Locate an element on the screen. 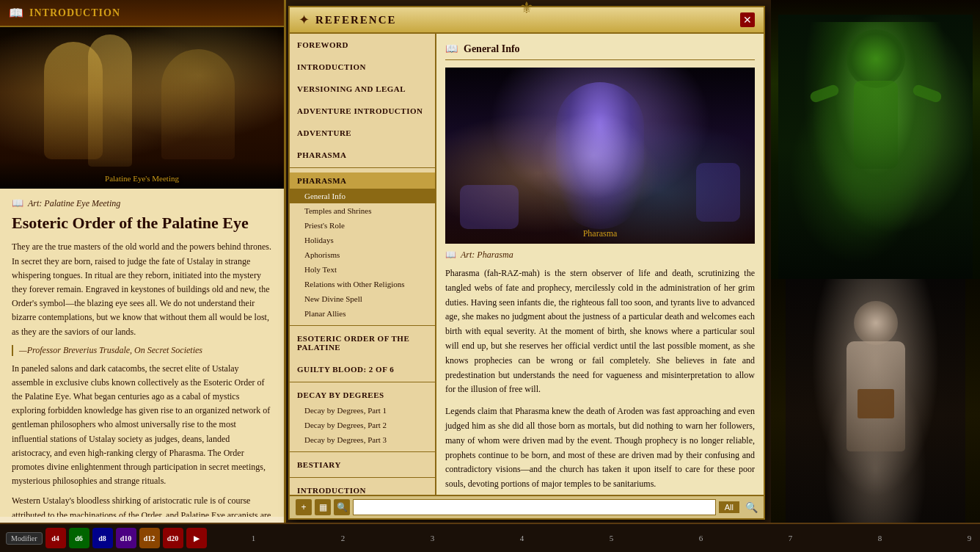 This screenshot has width=980, height=552. left-panel-title: Introduction is located at coordinates (75, 13).